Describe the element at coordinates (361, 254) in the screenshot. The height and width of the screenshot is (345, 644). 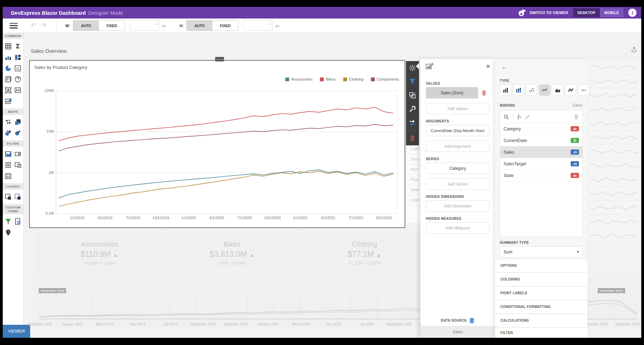
I see `kpi-value: $77.1M` at that location.